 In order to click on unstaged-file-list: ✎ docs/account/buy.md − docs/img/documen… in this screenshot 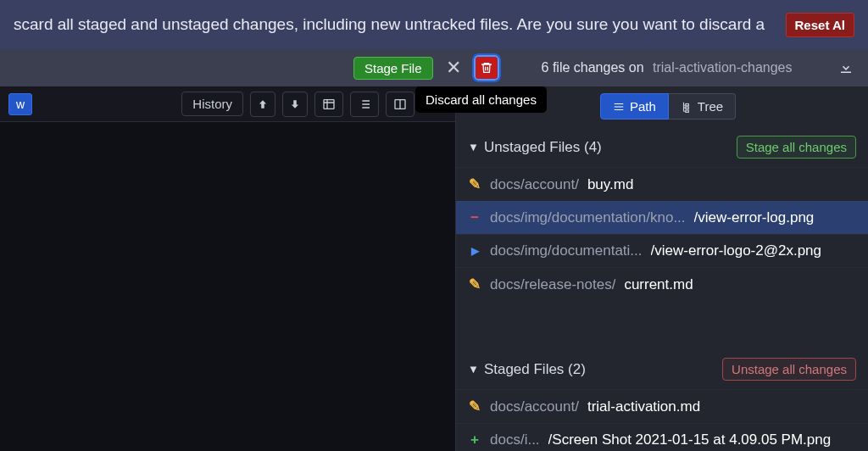, I will do `click(662, 234)`.